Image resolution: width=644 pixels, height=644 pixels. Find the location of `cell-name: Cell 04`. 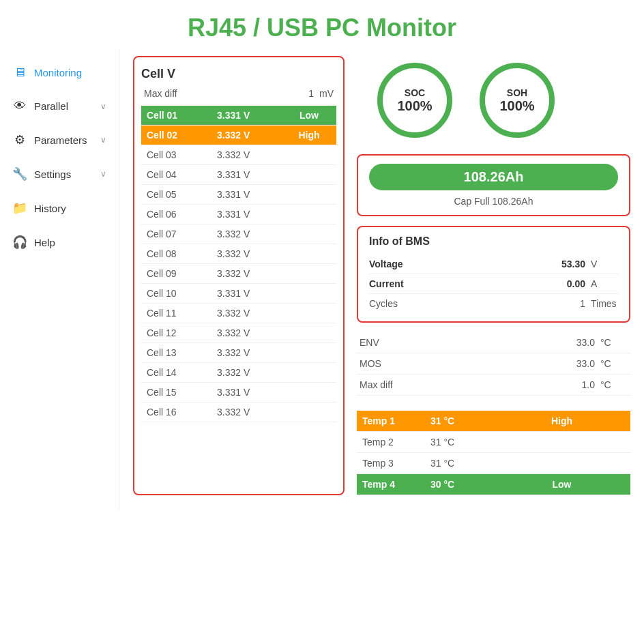

cell-name: Cell 04 is located at coordinates (176, 175).